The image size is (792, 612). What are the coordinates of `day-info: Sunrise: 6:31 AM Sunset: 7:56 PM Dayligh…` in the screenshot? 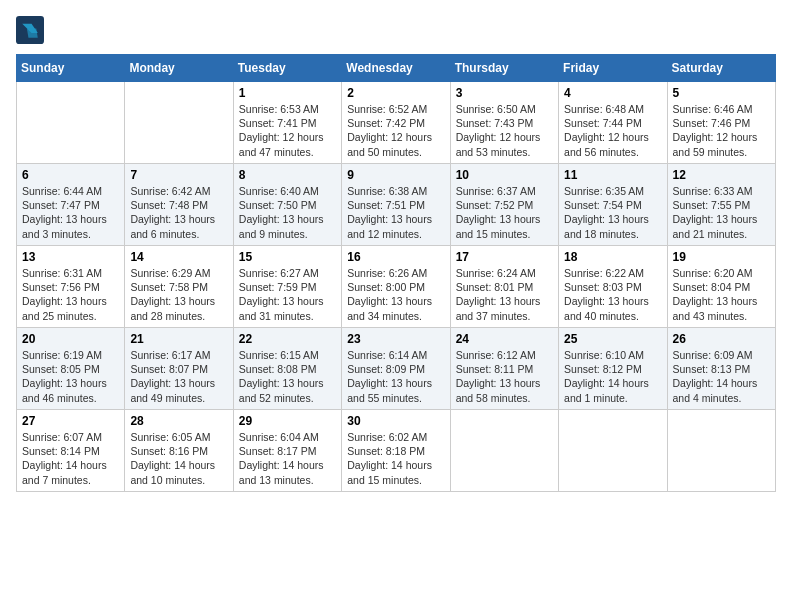 It's located at (70, 294).